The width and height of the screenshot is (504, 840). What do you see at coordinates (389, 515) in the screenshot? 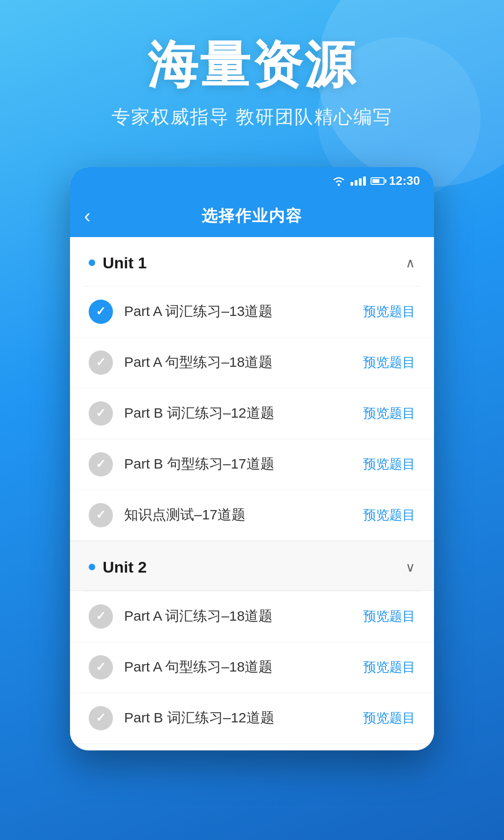
I see `preview-link-u1e5: 预览题目` at bounding box center [389, 515].